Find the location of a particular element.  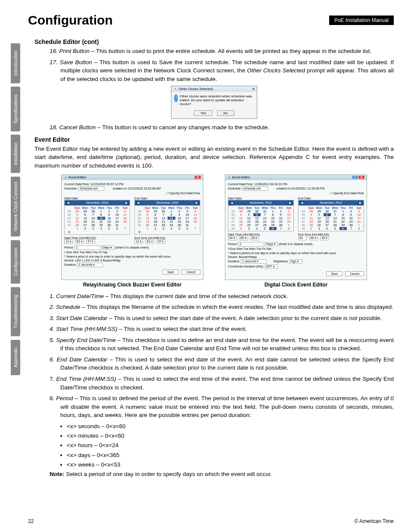

page-number: 22 is located at coordinates (31, 521).